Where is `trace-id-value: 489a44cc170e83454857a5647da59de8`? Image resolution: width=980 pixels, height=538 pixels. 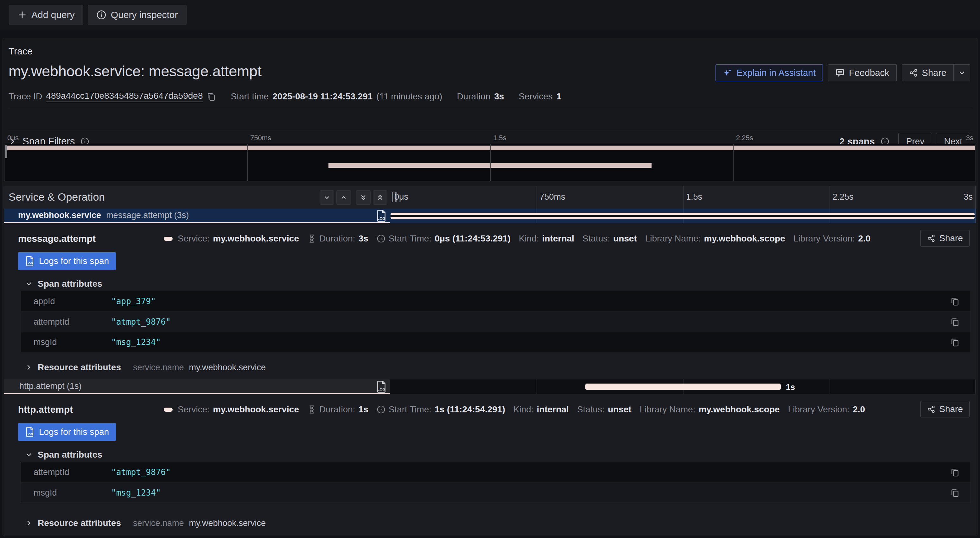 trace-id-value: 489a44cc170e83454857a5647da59de8 is located at coordinates (124, 97).